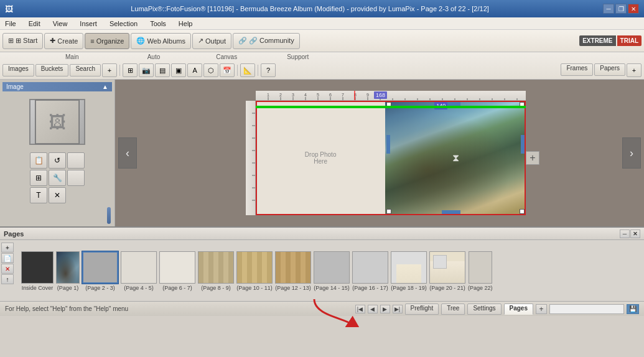 The image size is (644, 357). I want to click on page-thumb-18-19: (Page 18 - 19), so click(409, 271).